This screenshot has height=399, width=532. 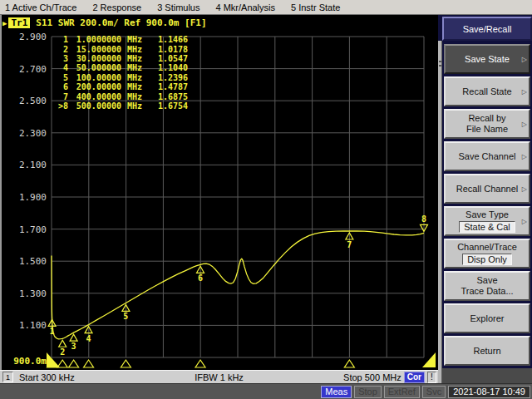 I want to click on marker-f: 100.00000, so click(x=95, y=78).